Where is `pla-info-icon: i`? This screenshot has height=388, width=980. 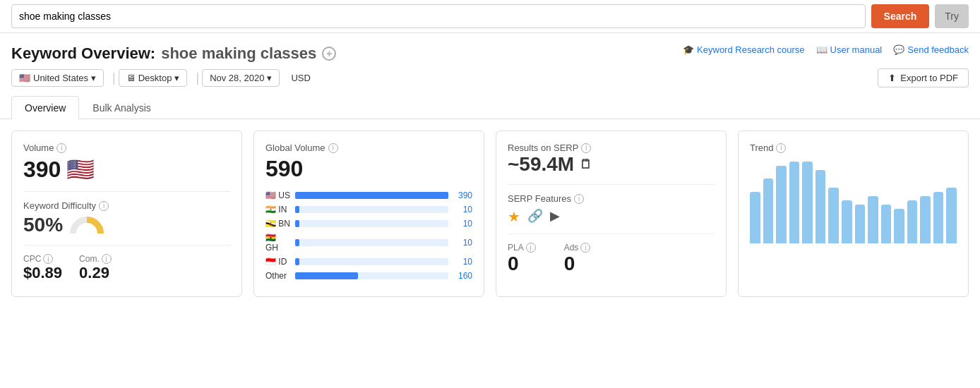 pla-info-icon: i is located at coordinates (531, 248).